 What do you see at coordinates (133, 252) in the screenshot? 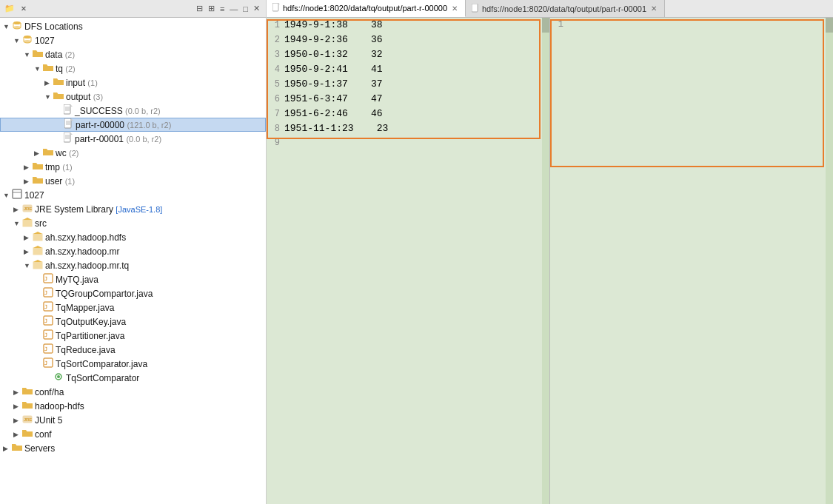
I see `tree-item-ah-mr: ▶ah.szxy.hadoop.mr` at bounding box center [133, 252].